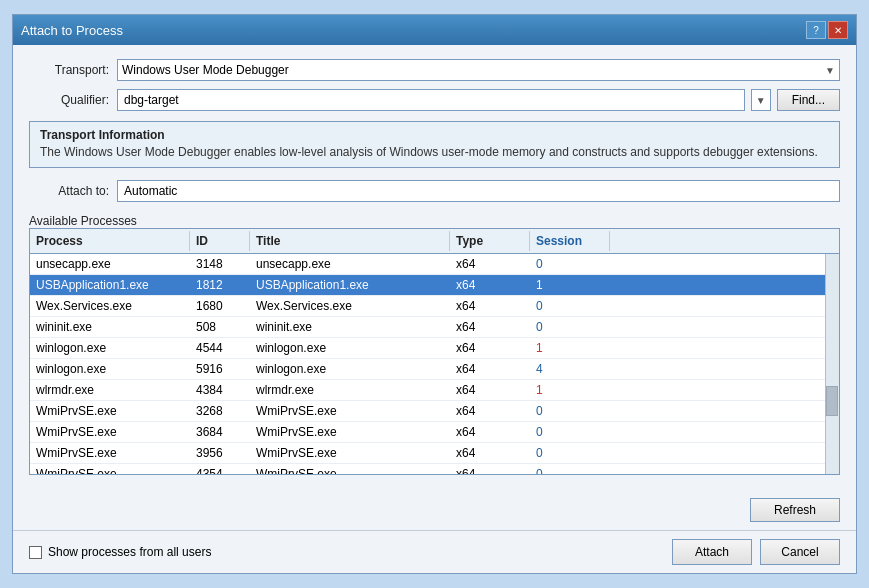 This screenshot has height=588, width=869. What do you see at coordinates (761, 100) in the screenshot?
I see `qualifier-dropdown-arrow: ▼` at bounding box center [761, 100].